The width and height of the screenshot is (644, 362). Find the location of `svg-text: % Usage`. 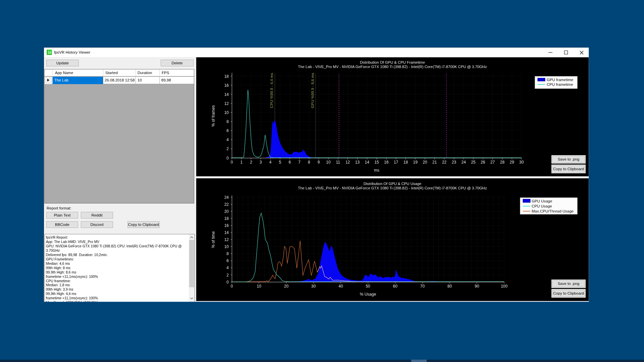

svg-text: % Usage is located at coordinates (368, 294).